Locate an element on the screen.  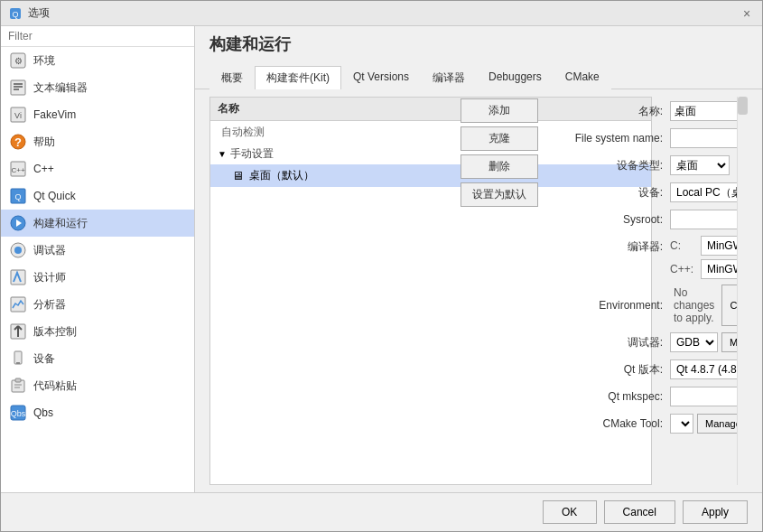
cmake-select is located at coordinates (682, 424).